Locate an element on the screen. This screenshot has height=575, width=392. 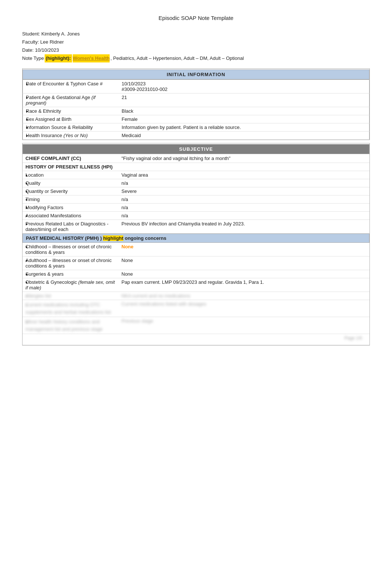
blurred-value-2: Current medications listed with dosages is located at coordinates (244, 309).